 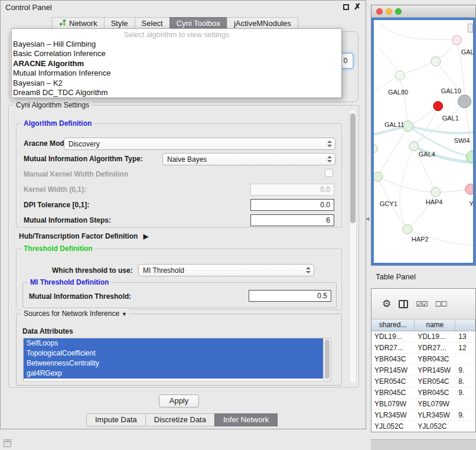 What do you see at coordinates (470, 28) in the screenshot?
I see `scrollbar-arrow-icon` at bounding box center [470, 28].